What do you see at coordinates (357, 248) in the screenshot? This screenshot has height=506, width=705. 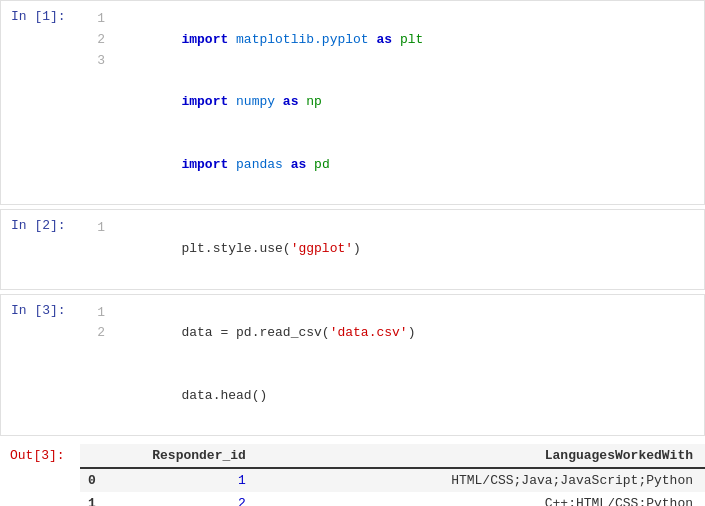 I see `paren-close-2: )` at bounding box center [357, 248].